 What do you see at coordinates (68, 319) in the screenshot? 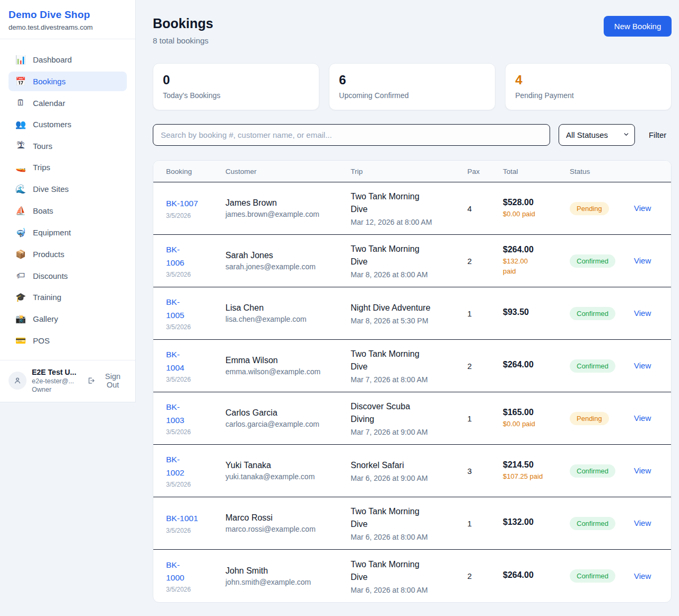
I see `sidebar-nav-item: 📸 Gallery` at bounding box center [68, 319].